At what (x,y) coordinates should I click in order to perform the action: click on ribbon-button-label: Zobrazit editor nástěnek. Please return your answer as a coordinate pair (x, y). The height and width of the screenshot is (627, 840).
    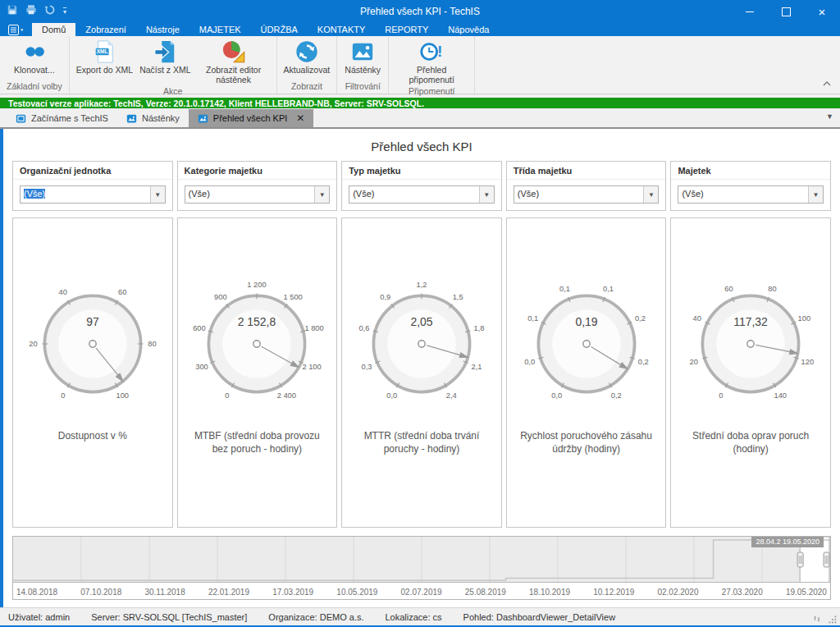
    Looking at the image, I should click on (234, 75).